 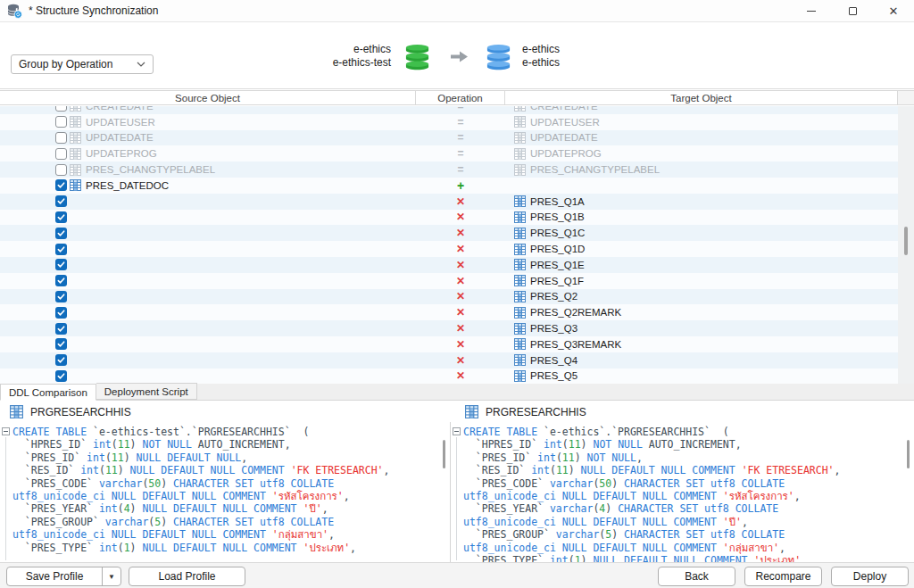 I want to click on target-connection-label: e-ethics e-ethics, so click(x=594, y=56).